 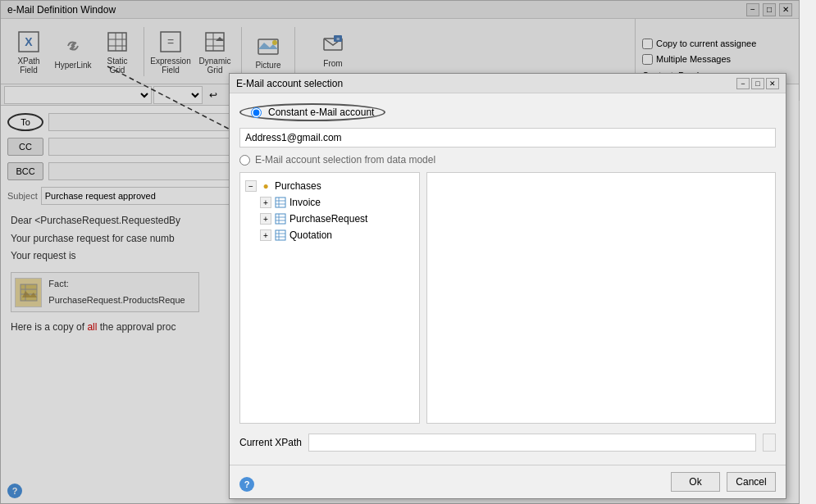 What do you see at coordinates (305, 202) in the screenshot?
I see `invoice-label: Invoice` at bounding box center [305, 202].